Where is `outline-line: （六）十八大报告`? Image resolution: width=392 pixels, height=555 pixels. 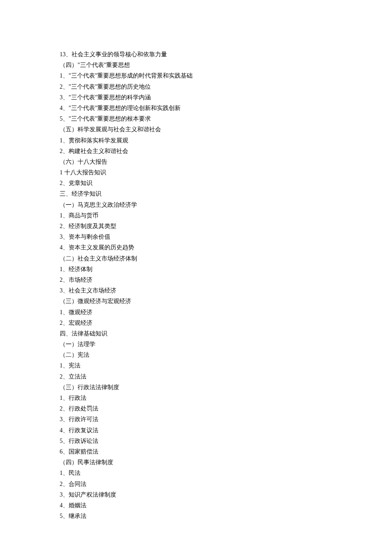
outline-line: （六）十八大报告 is located at coordinates (196, 162).